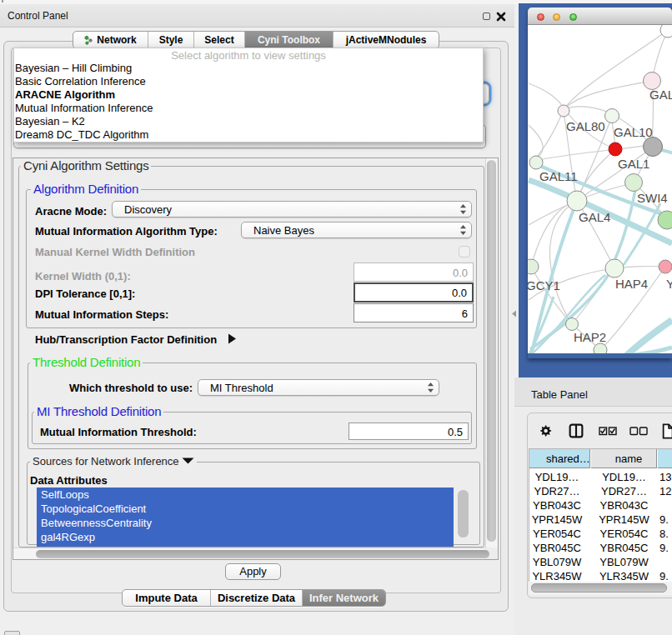 This screenshot has height=635, width=672. Describe the element at coordinates (634, 163) in the screenshot. I see `svg-text: GAL1` at that location.